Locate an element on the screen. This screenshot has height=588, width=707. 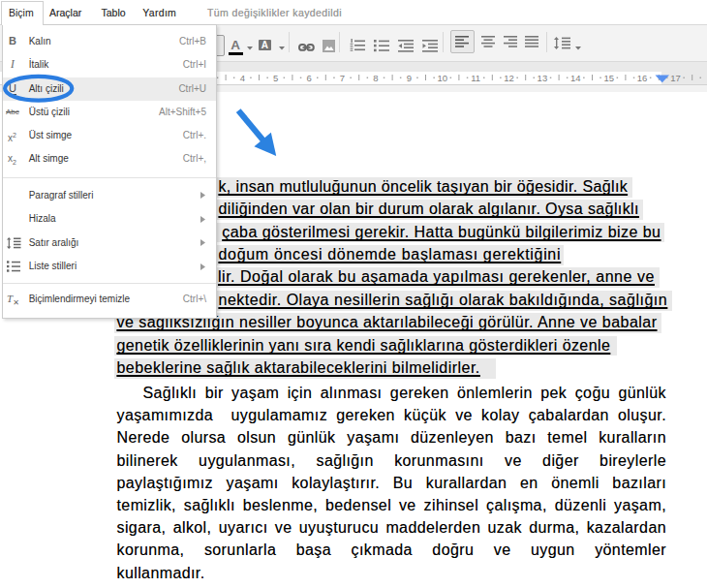
svg-text: 12 is located at coordinates (509, 77).